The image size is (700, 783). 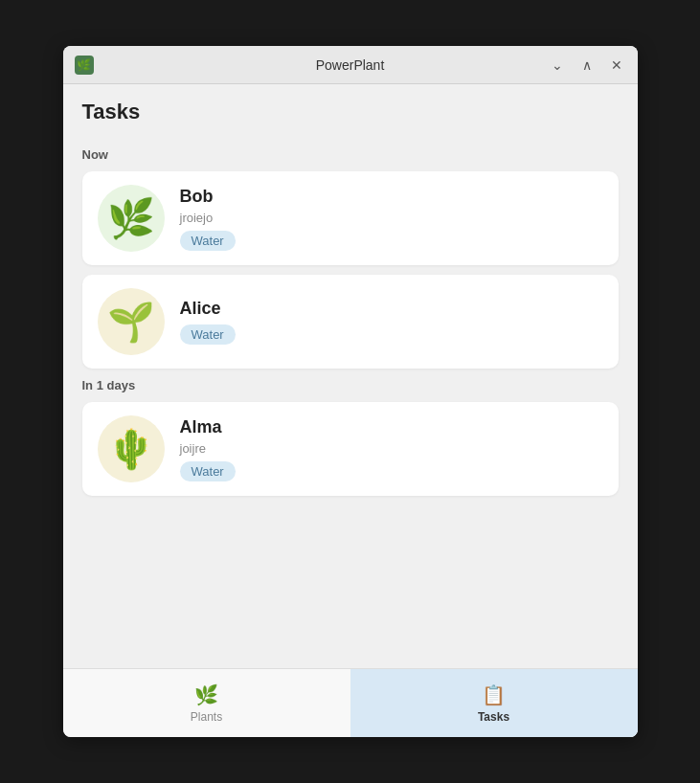 What do you see at coordinates (494, 703) in the screenshot?
I see `nav-tasks: 📋 Tasks` at bounding box center [494, 703].